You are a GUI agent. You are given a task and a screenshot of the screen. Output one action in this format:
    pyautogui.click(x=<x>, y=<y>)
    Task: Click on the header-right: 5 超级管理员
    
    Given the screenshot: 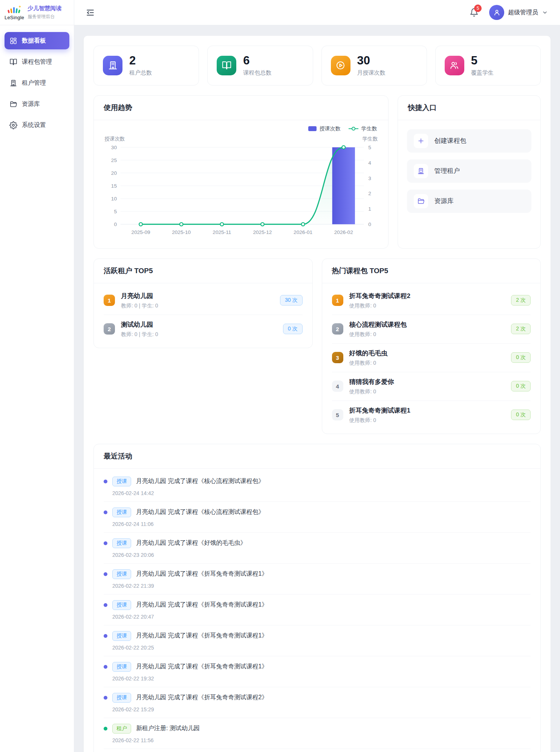 What is the action you would take?
    pyautogui.click(x=509, y=12)
    